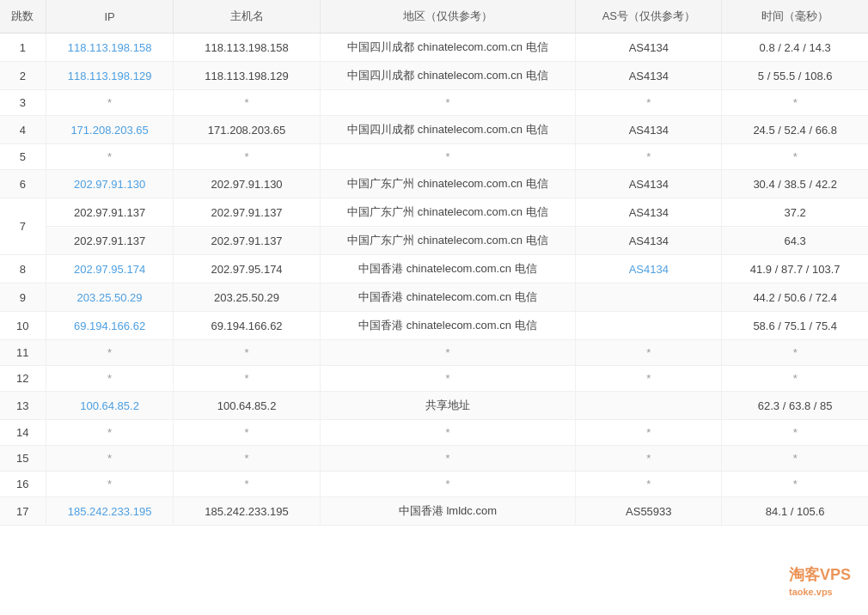  What do you see at coordinates (434, 48) in the screenshot?
I see `table-row: 1118.113.198.158118.113.198.158中国四川成都 ch…` at bounding box center [434, 48].